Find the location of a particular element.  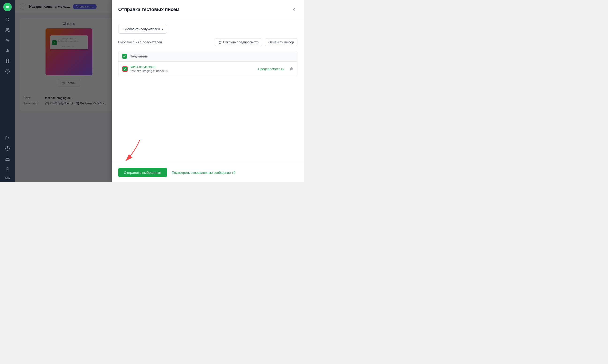

recipient-name: ФИО не указано is located at coordinates (193, 67).